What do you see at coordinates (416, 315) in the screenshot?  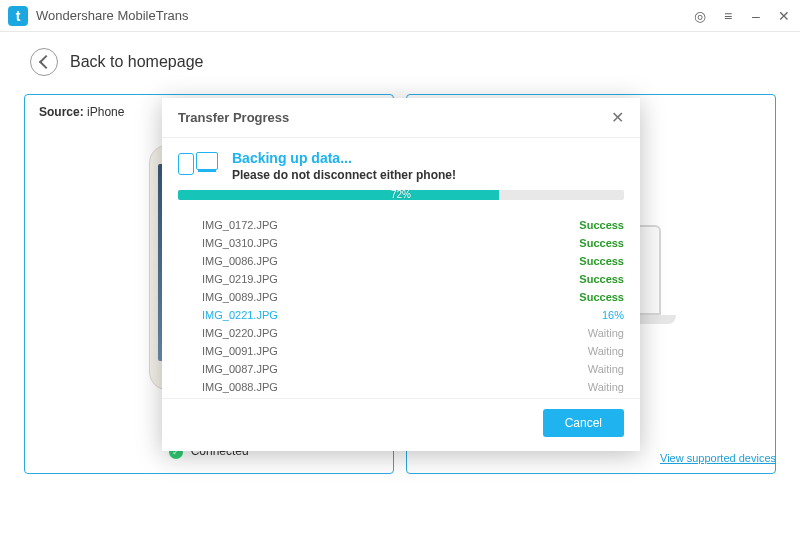 I see `file-row: IMG_0221.JPG16%` at bounding box center [416, 315].